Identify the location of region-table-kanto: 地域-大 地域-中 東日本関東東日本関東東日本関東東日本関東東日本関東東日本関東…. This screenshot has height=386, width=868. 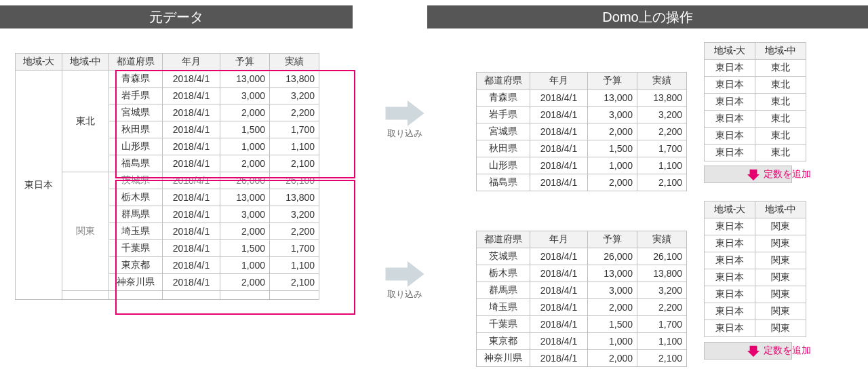
(755, 269).